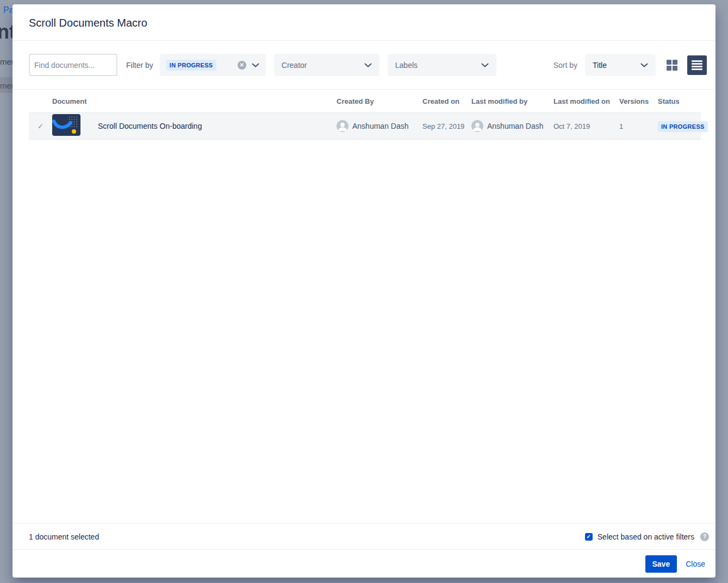 This screenshot has height=583, width=728. Describe the element at coordinates (407, 65) in the screenshot. I see `labels-filter-label: Labels` at that location.